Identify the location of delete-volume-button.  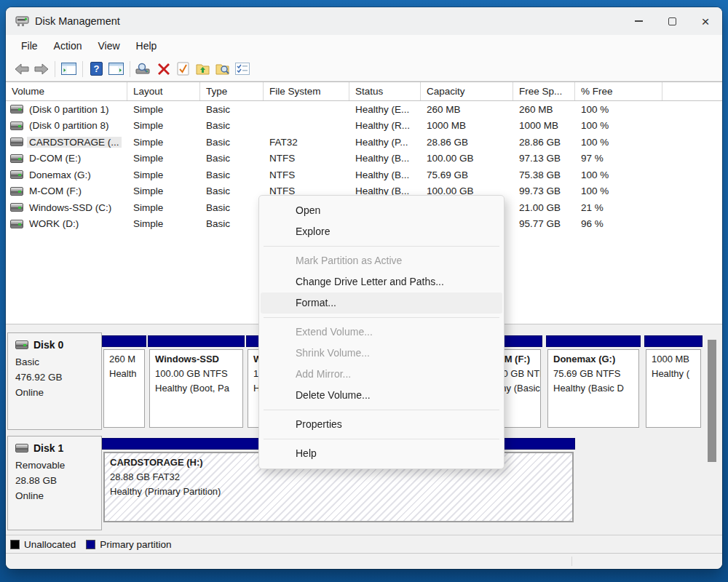
(163, 69).